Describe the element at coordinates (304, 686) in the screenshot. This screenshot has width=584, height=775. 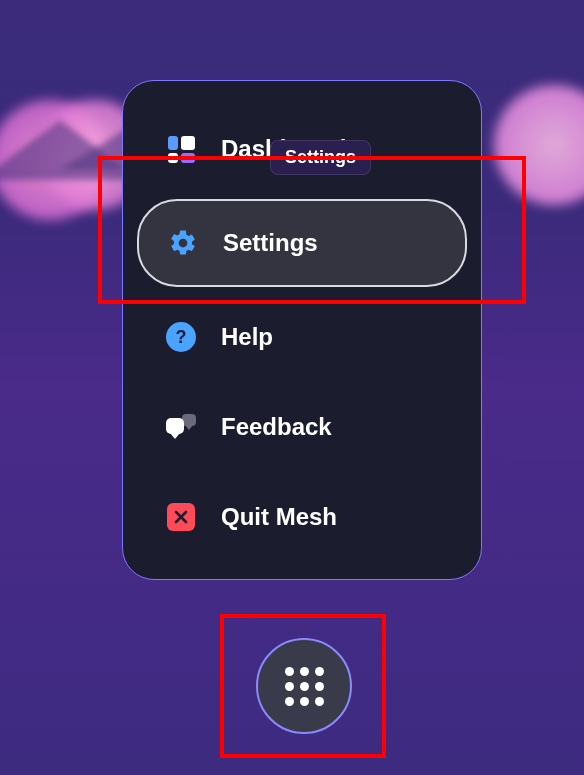
I see `launcher-button` at that location.